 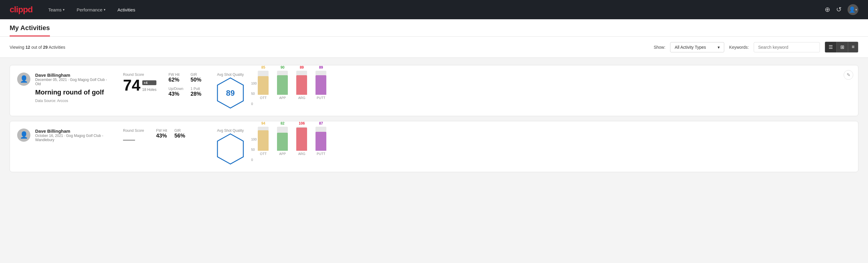 What do you see at coordinates (126, 10) in the screenshot?
I see `nav-item-activities: Activities` at bounding box center [126, 10].